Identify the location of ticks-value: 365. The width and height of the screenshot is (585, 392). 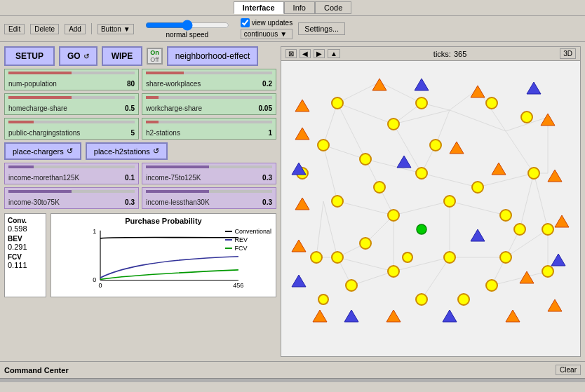
(460, 54).